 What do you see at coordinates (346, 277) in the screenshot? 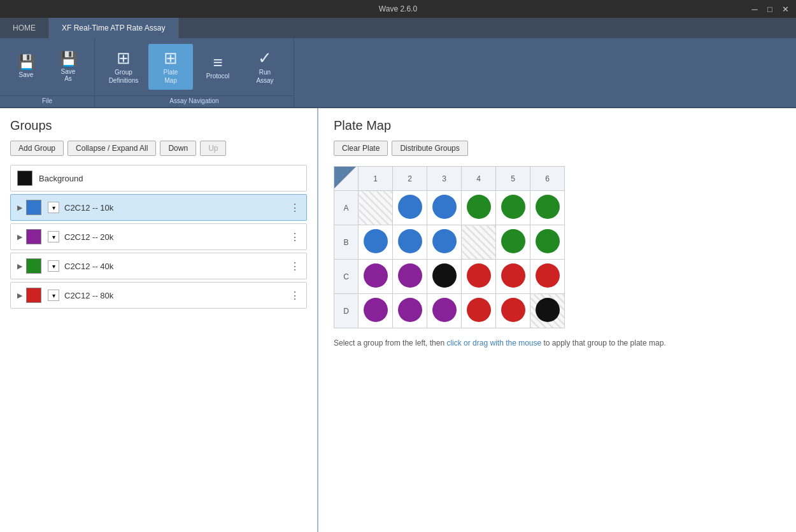
I see `row-header-C: C` at bounding box center [346, 277].